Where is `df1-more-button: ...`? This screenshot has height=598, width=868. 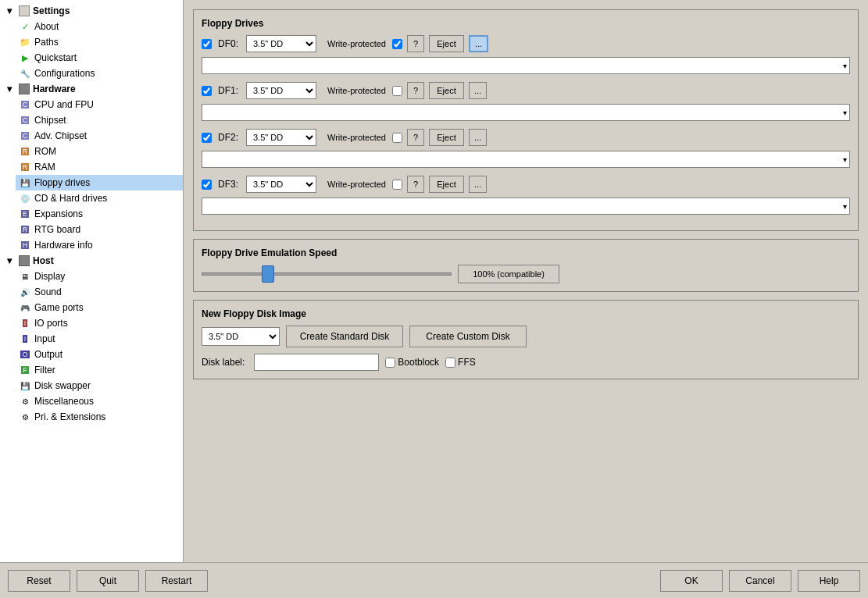 df1-more-button: ... is located at coordinates (478, 91).